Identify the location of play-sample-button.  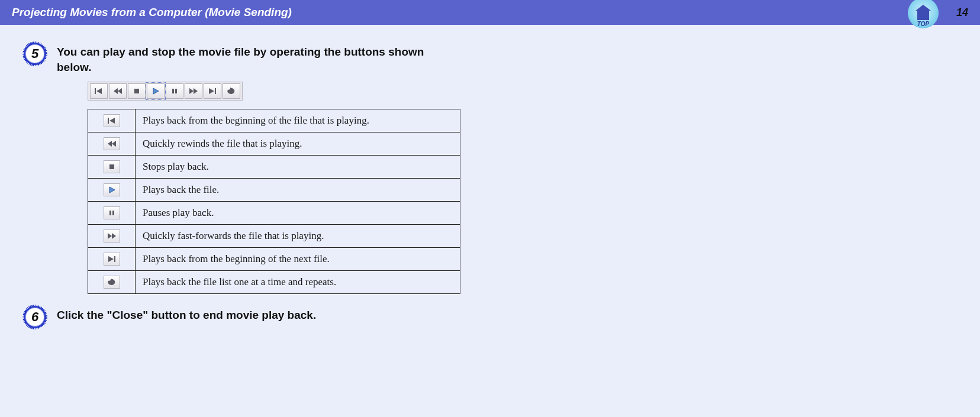
(112, 190).